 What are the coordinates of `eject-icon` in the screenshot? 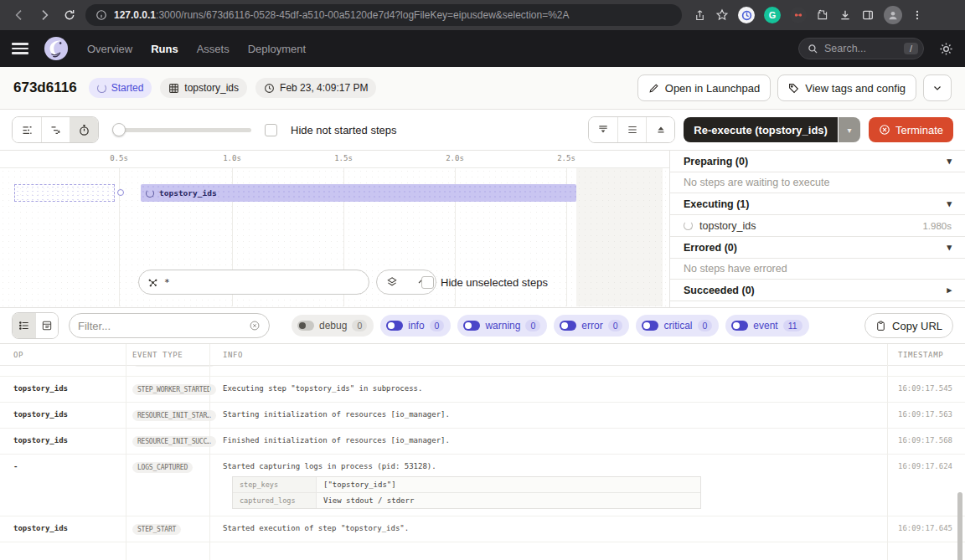 It's located at (660, 130).